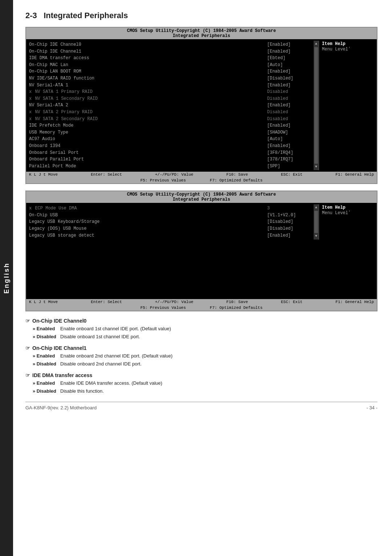  Describe the element at coordinates (170, 222) in the screenshot. I see `bios-left-panel-2: x ECP Mode Use DMA3On-Chip USB[V1.1+V2.0…` at that location.